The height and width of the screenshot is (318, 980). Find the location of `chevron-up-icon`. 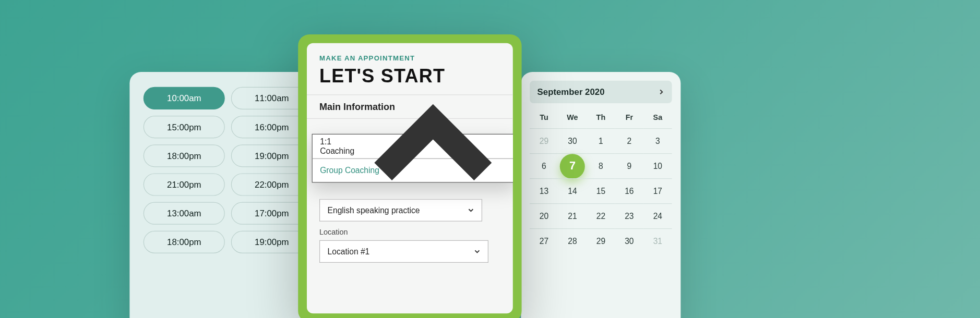

chevron-up-icon is located at coordinates (433, 146).